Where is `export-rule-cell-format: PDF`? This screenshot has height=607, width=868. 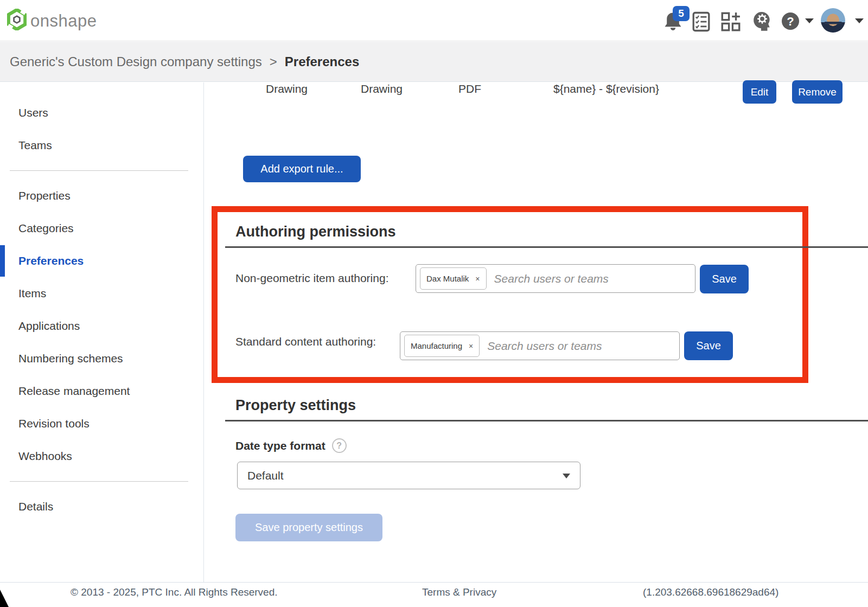 export-rule-cell-format: PDF is located at coordinates (470, 89).